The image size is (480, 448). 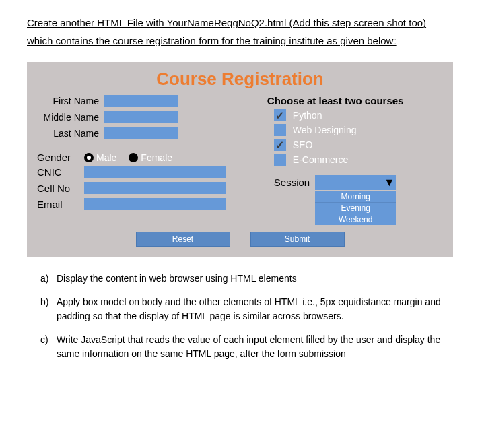 What do you see at coordinates (280, 145) in the screenshot?
I see `seo-checkbox: ✓` at bounding box center [280, 145].